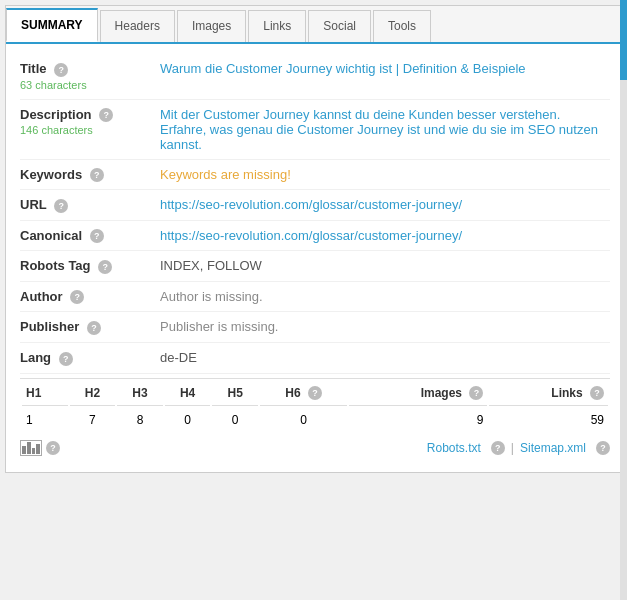 The height and width of the screenshot is (600, 627). What do you see at coordinates (548, 420) in the screenshot?
I see `td-links: 59` at bounding box center [548, 420].